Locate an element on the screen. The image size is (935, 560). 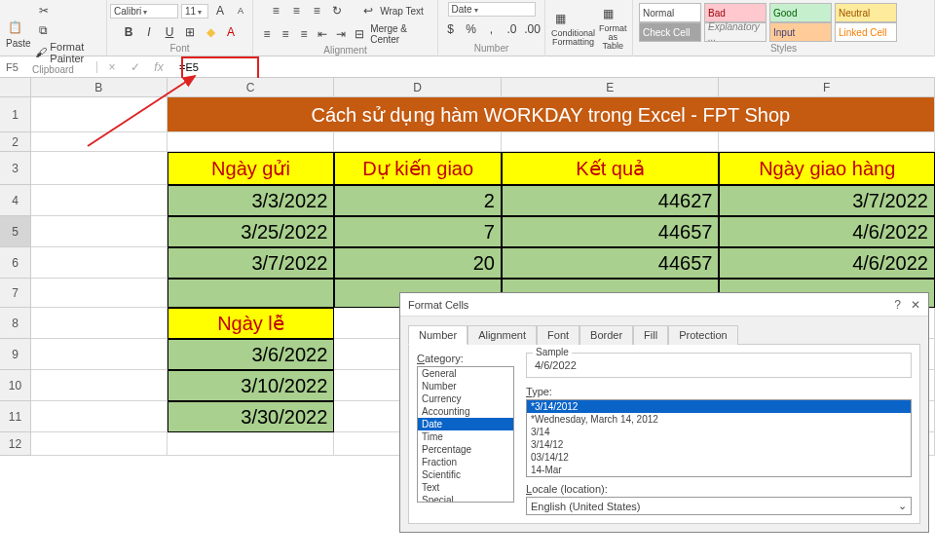
underline-button: U is located at coordinates (169, 32).